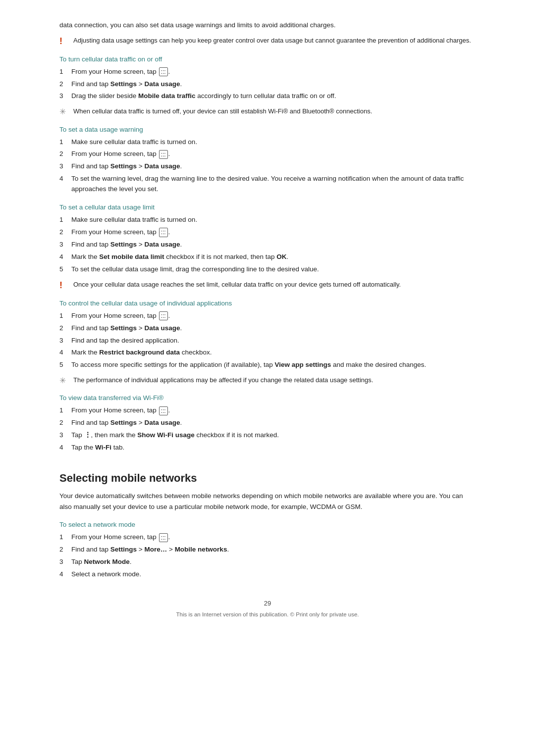  I want to click on step-item: 3 Tap Network Mode., so click(268, 562).